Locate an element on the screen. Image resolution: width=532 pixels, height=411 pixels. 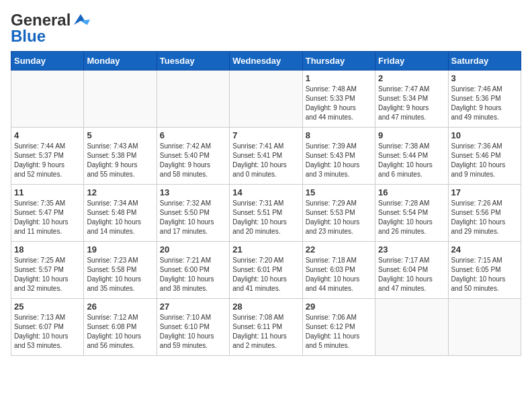
day-number: 22 is located at coordinates (339, 250).